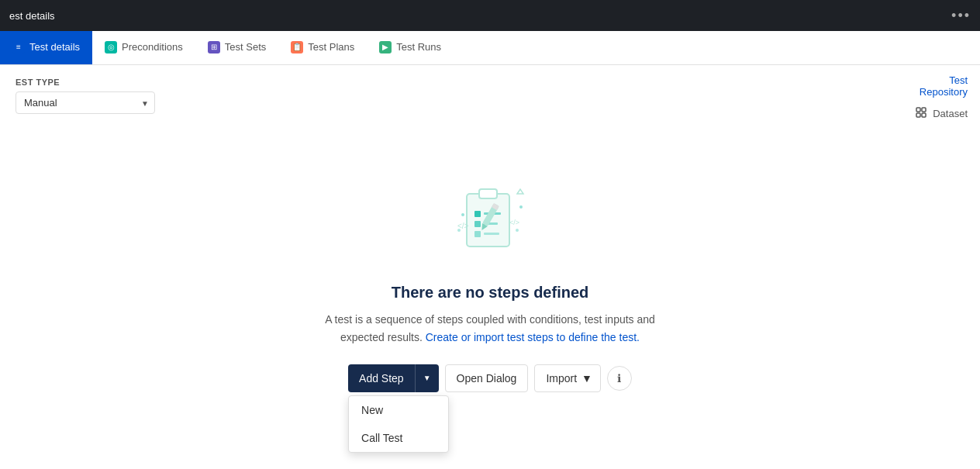  What do you see at coordinates (410, 48) in the screenshot?
I see `tab-test-runs: ▶ Test Runs` at bounding box center [410, 48].